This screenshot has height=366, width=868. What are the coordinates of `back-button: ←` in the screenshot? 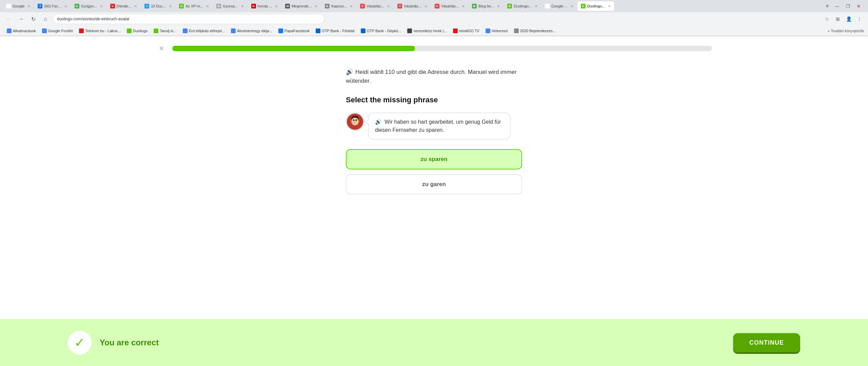 It's located at (9, 19).